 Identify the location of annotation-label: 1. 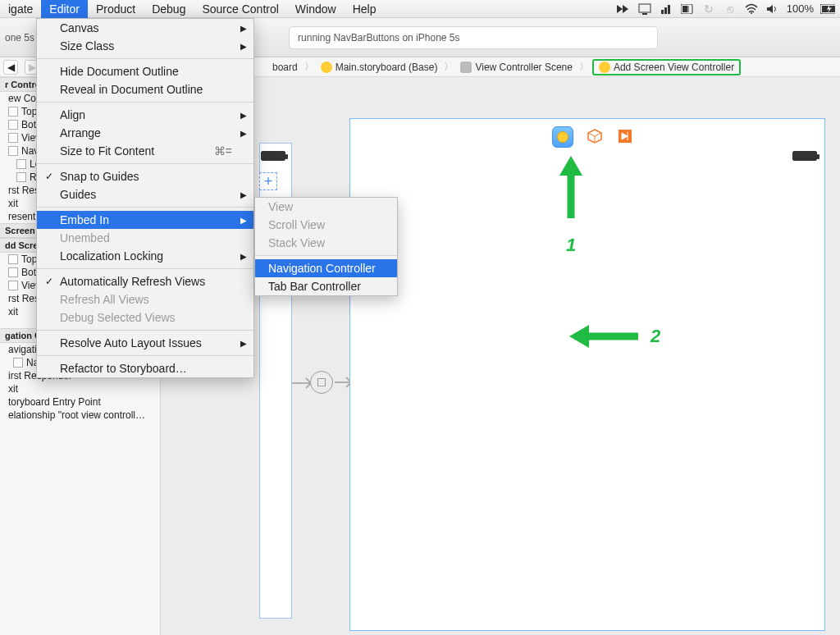
(571, 245).